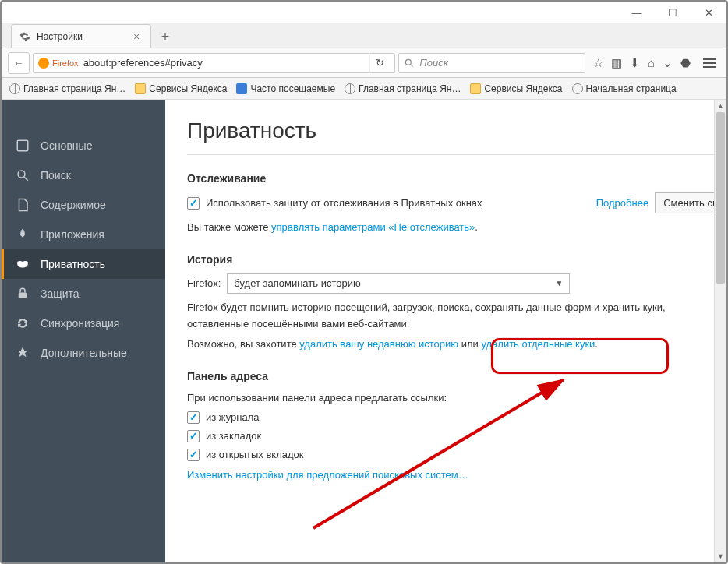 This screenshot has width=728, height=564. Describe the element at coordinates (23, 323) in the screenshot. I see `sync-icon` at that location.